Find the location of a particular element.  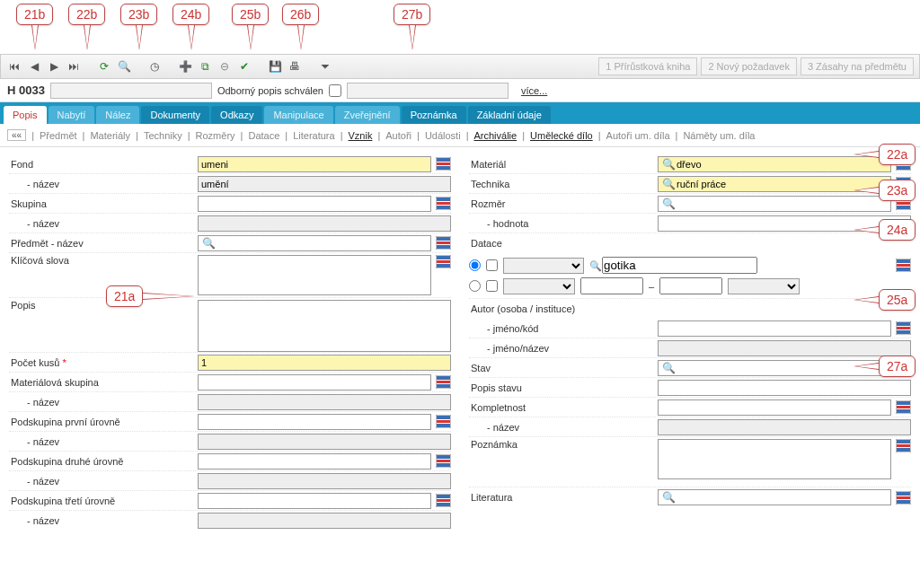

poznamka-input is located at coordinates (774, 460).